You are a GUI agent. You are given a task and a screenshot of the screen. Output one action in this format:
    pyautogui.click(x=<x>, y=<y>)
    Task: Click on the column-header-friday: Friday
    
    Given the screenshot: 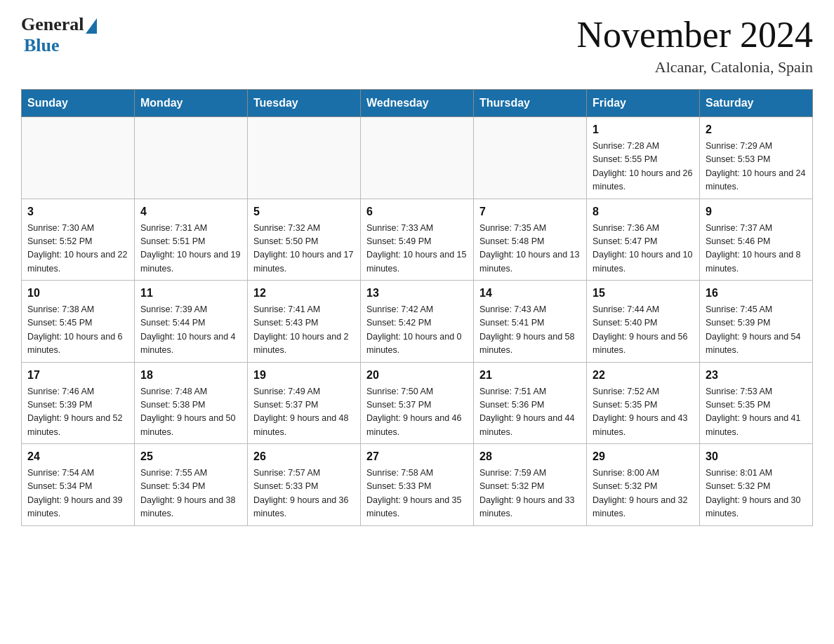 What is the action you would take?
    pyautogui.click(x=643, y=104)
    